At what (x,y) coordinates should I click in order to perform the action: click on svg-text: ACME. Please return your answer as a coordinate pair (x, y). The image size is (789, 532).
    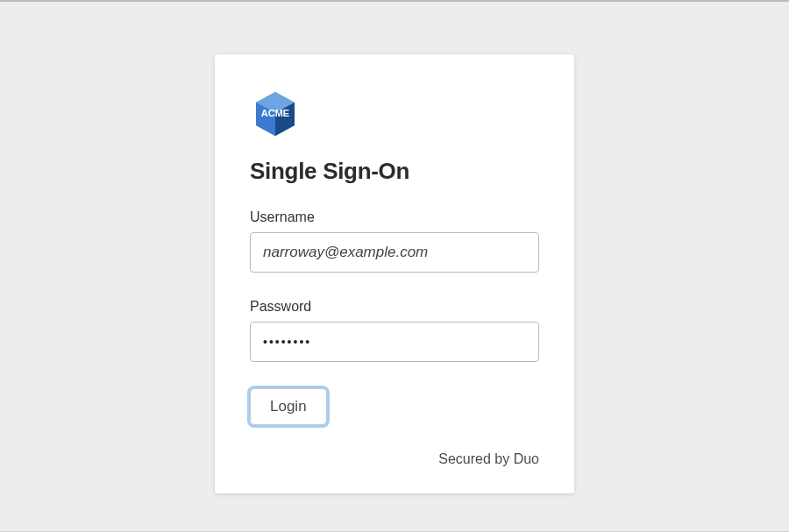
    Looking at the image, I should click on (275, 113).